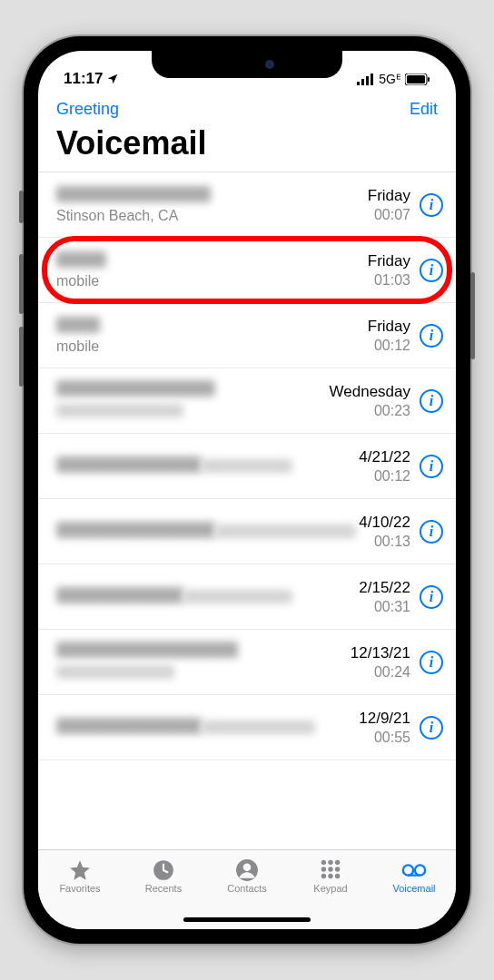 This screenshot has height=980, width=494. I want to click on battery-icon, so click(418, 80).